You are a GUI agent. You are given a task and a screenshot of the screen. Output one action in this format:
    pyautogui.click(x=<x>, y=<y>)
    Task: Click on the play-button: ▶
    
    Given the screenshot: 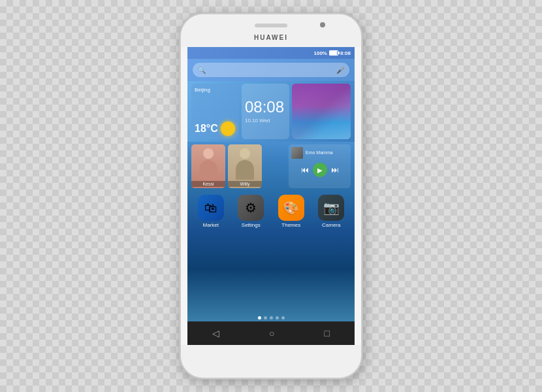 What is the action you would take?
    pyautogui.click(x=320, y=170)
    